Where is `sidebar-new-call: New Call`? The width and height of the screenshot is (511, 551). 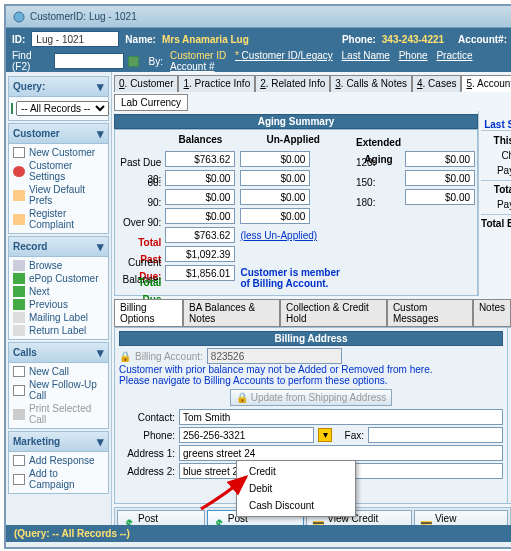 sidebar-new-call: New Call is located at coordinates (58, 372).